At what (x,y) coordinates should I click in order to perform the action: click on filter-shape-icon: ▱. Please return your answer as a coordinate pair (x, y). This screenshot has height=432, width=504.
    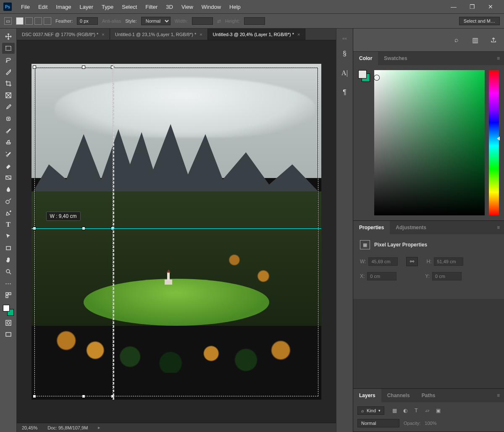
    Looking at the image, I should click on (427, 411).